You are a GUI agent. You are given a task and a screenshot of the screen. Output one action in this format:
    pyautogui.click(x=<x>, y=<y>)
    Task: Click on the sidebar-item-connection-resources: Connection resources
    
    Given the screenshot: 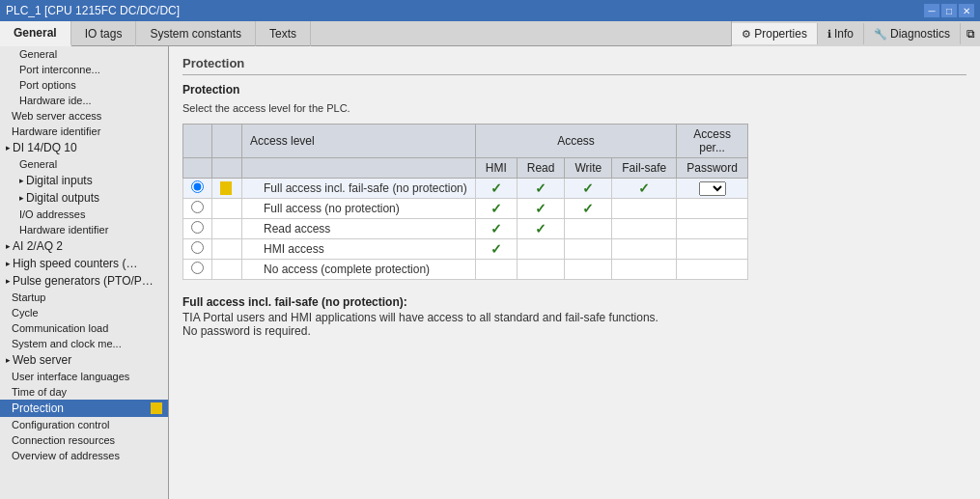 What is the action you would take?
    pyautogui.click(x=84, y=440)
    